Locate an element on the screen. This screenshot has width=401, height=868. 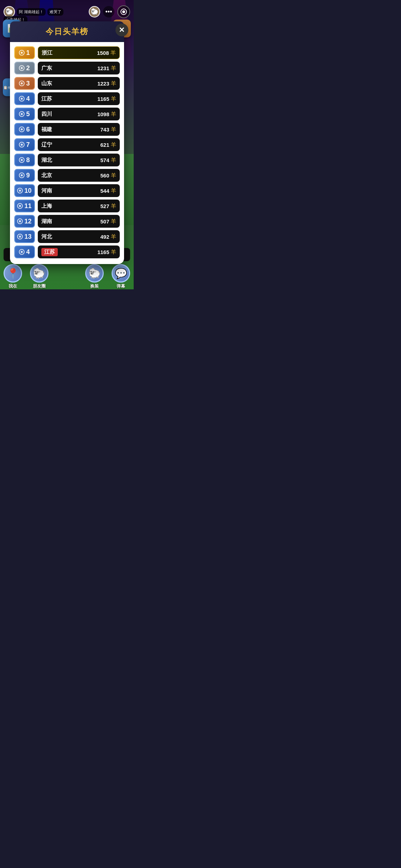
rank-num-3: 3 is located at coordinates (28, 83).